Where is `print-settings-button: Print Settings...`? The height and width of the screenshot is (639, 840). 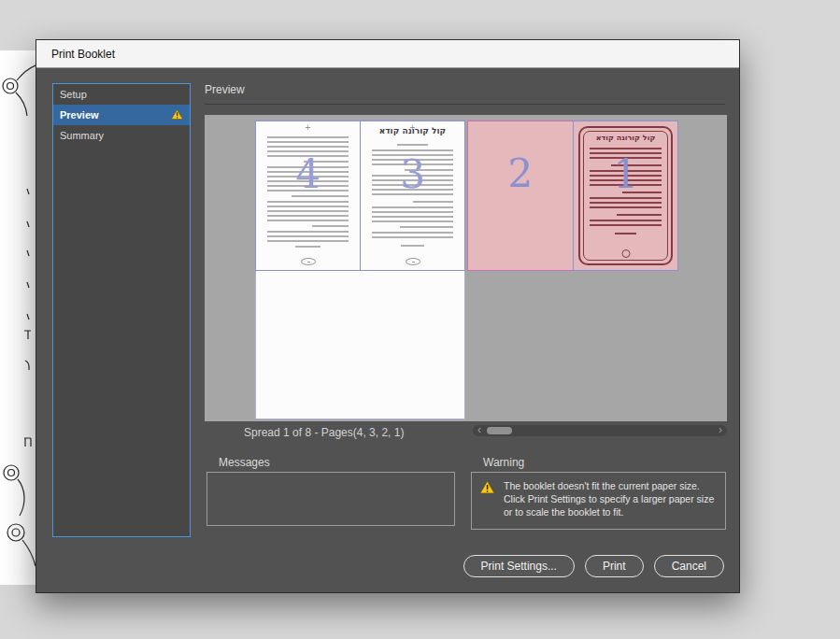 print-settings-button: Print Settings... is located at coordinates (520, 566).